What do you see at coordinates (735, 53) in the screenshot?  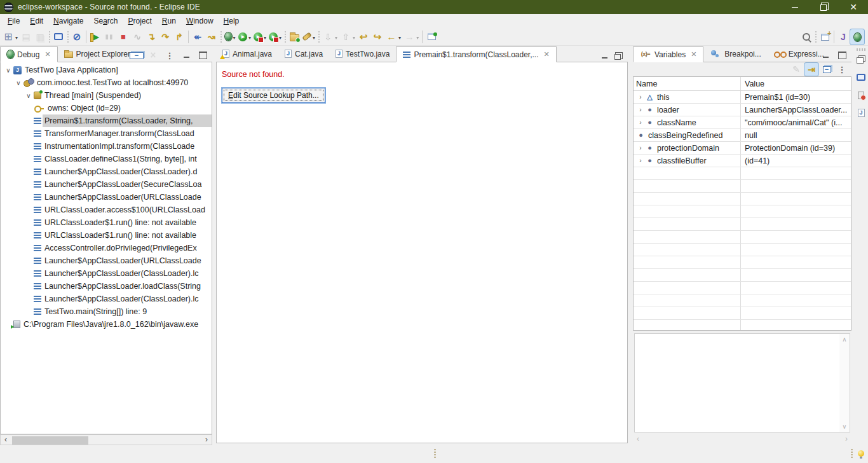 I see `view-tab: Breakpoi...` at bounding box center [735, 53].